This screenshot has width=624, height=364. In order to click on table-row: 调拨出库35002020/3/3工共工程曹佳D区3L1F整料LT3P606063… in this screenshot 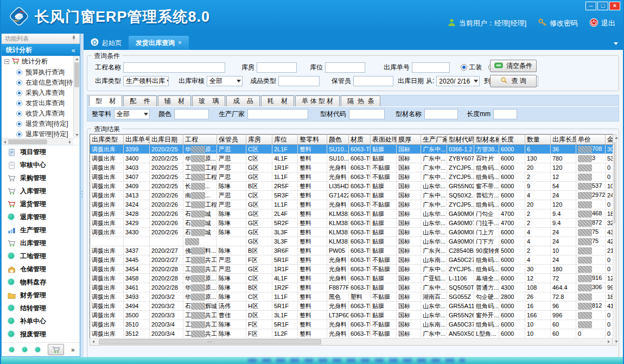, I will do `click(352, 316)`.